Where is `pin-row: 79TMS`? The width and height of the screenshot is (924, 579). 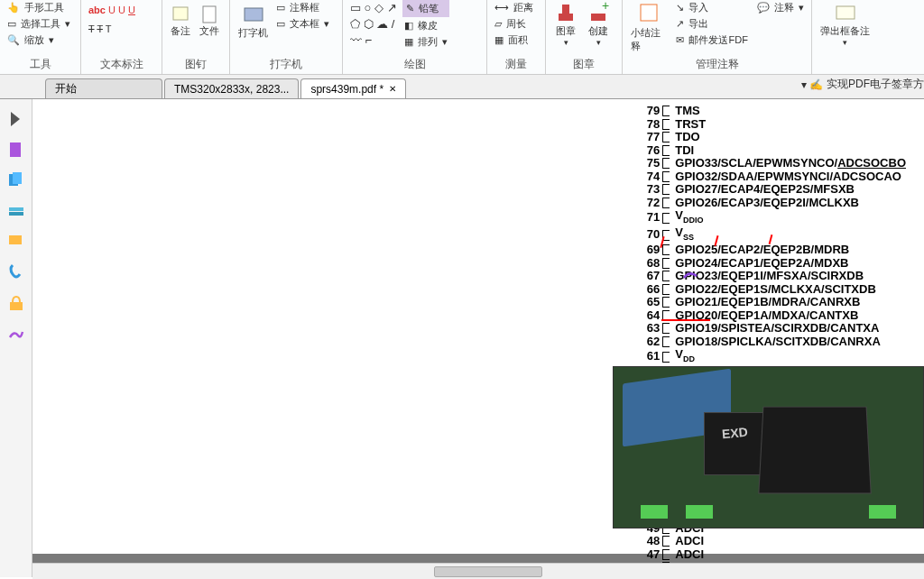 pin-row: 79TMS is located at coordinates (772, 112).